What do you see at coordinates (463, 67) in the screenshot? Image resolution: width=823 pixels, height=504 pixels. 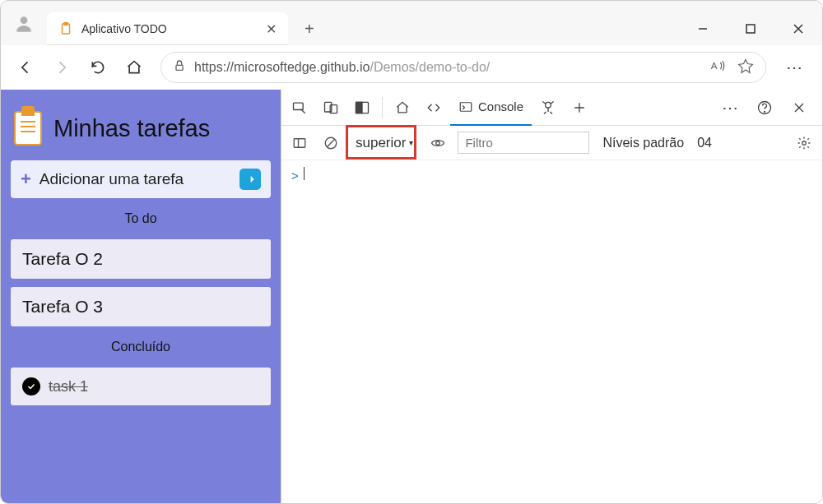 I see `address-bar: https://microsoftedge.github.io/Demos/de…` at bounding box center [463, 67].